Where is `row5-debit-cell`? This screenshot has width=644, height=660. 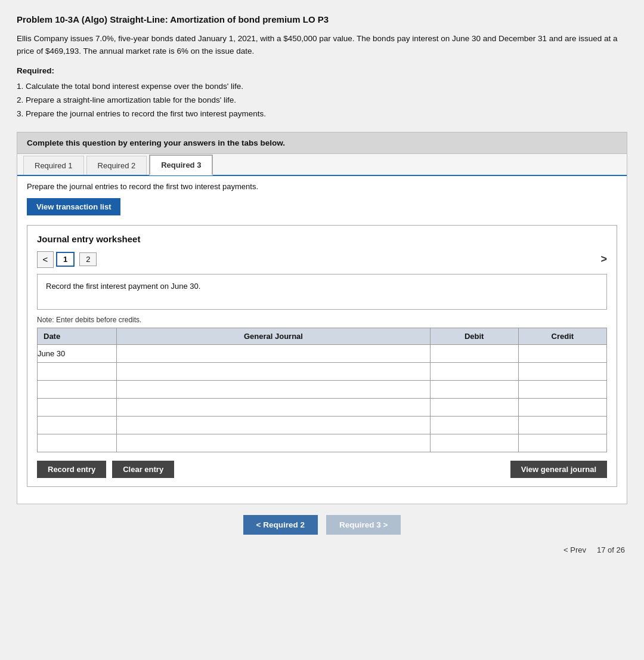
row5-debit-cell is located at coordinates (474, 425).